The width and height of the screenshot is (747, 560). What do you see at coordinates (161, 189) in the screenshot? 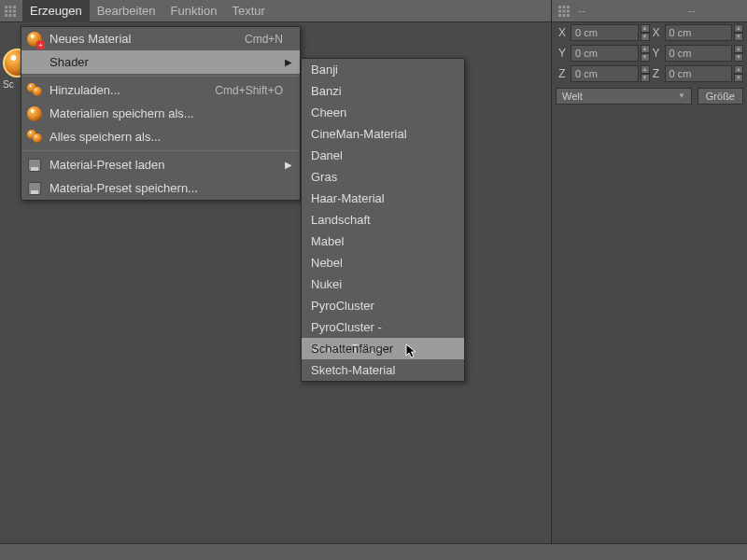
I see `menu-item-material-preset-speichern-: Material-Preset speichern...` at bounding box center [161, 189].